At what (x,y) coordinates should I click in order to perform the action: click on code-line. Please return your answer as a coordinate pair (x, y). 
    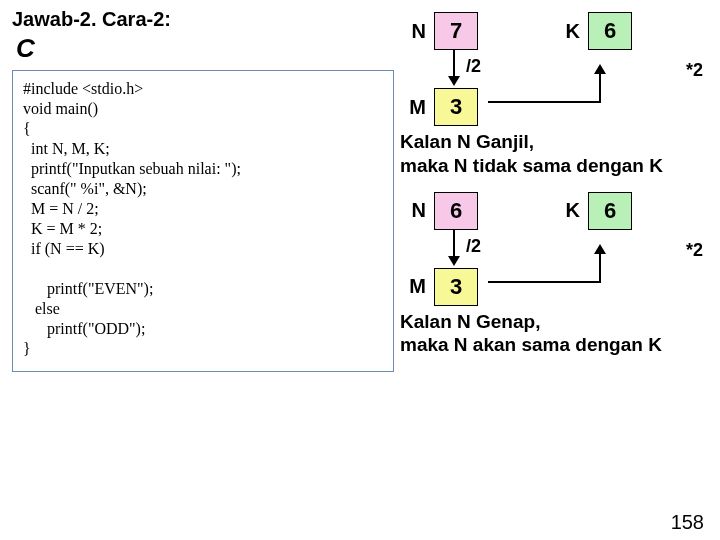
    Looking at the image, I should click on (25, 268).